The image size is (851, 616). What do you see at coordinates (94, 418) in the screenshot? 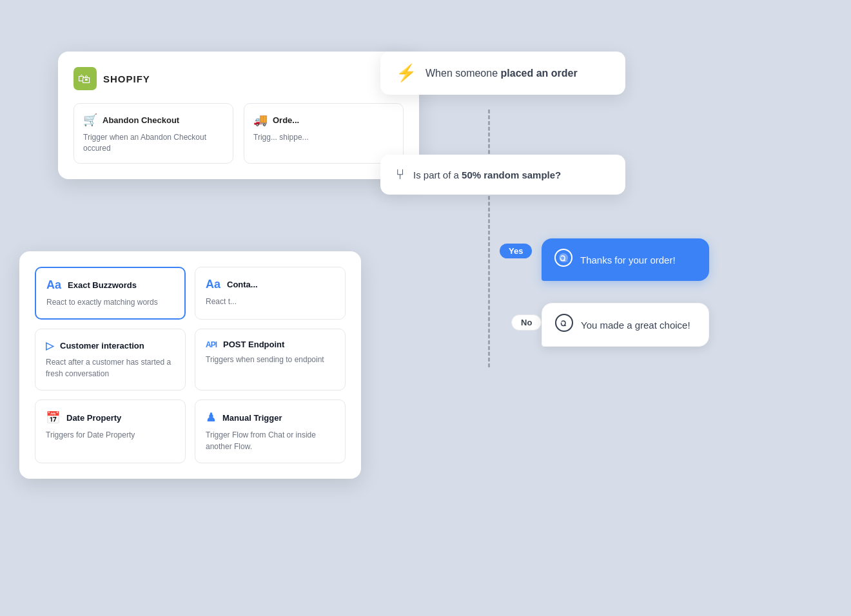
I see `date-property-title: Date Property` at bounding box center [94, 418].